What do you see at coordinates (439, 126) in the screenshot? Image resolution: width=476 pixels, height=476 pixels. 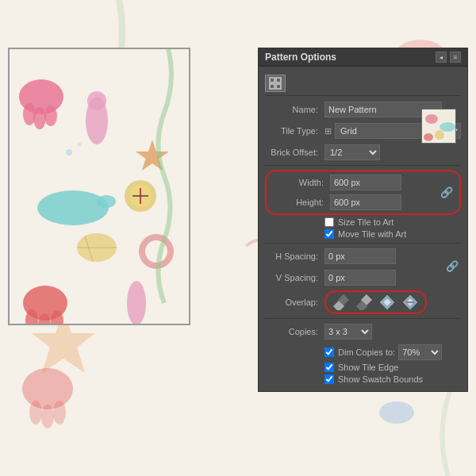 I see `pattern-thumbnail` at bounding box center [439, 126].